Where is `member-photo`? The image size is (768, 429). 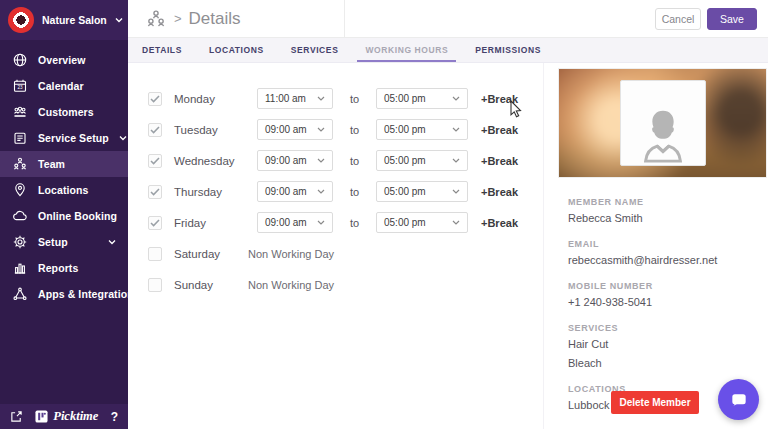
member-photo is located at coordinates (662, 123).